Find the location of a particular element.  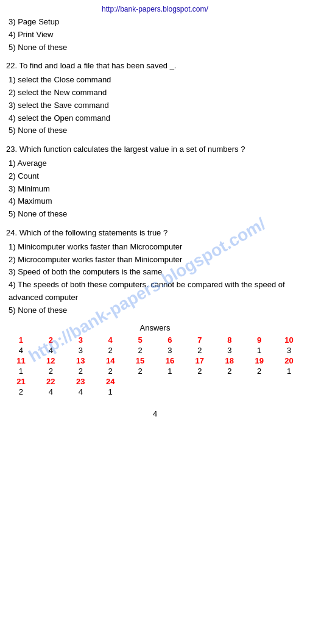

ans-val-15: 2 is located at coordinates (140, 371).